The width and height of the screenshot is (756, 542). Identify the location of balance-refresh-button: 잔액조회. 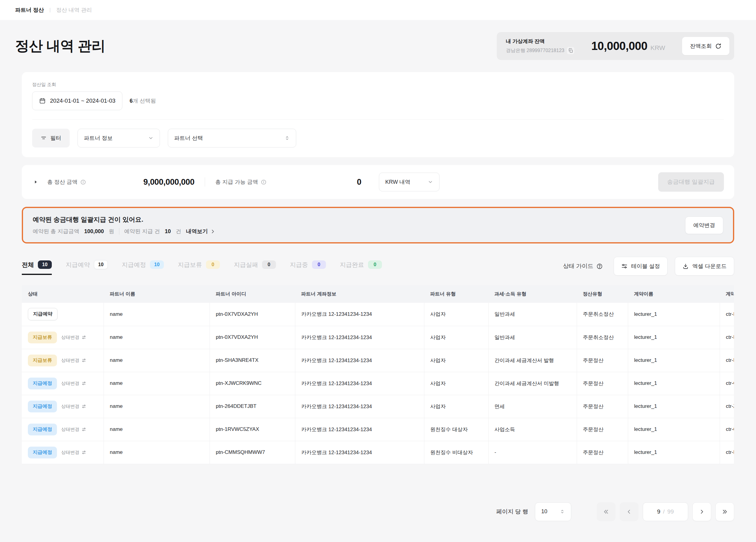
(706, 46).